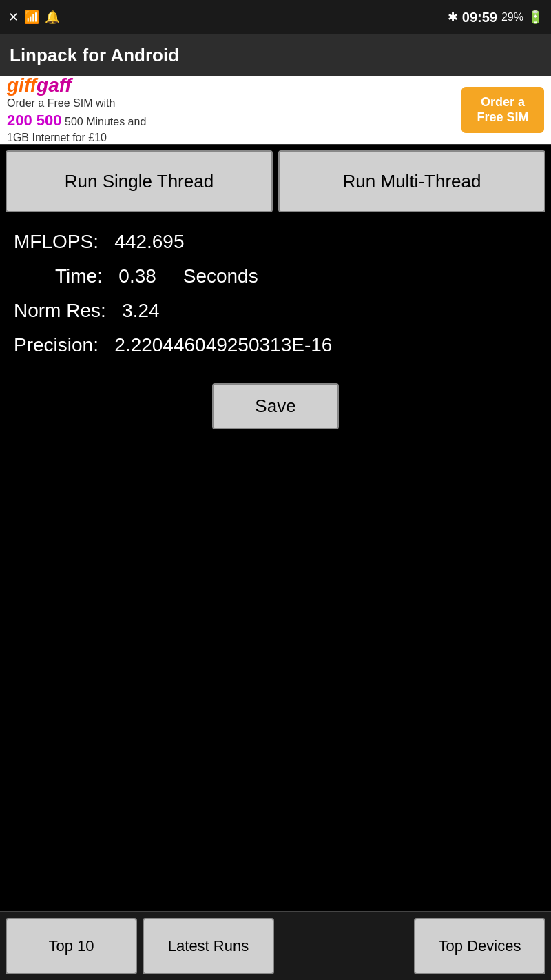 The image size is (551, 980). I want to click on ad-order-button: Order a Free SIM, so click(503, 110).